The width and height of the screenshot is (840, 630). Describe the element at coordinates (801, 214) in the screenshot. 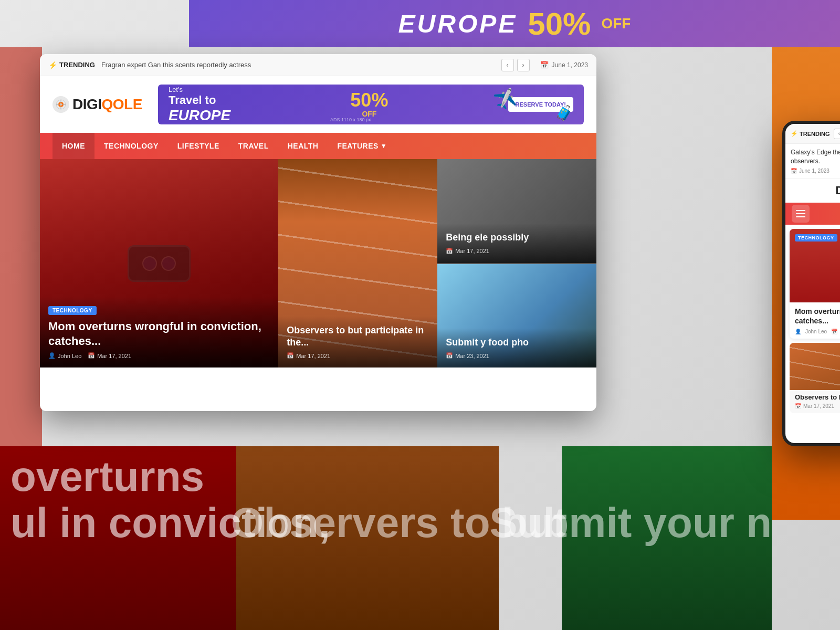

I see `hamburger-icon` at that location.